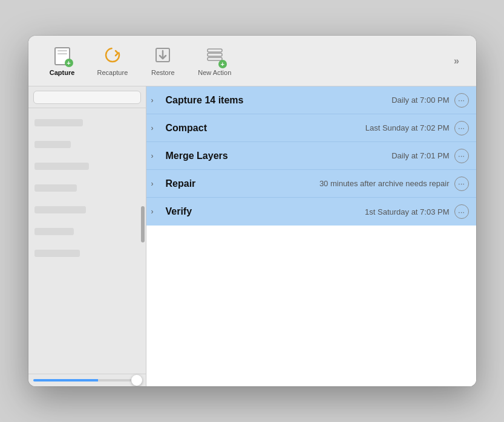 The image size is (504, 422). I want to click on schedule-name: Compact, so click(214, 128).